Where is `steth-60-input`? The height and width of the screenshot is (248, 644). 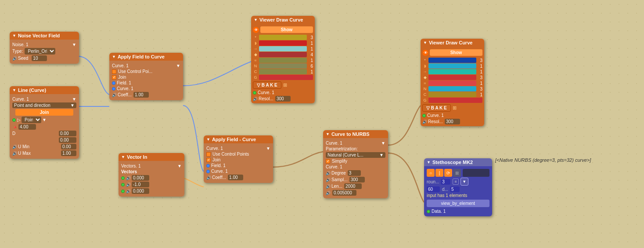 steth-60-input is located at coordinates (433, 189).